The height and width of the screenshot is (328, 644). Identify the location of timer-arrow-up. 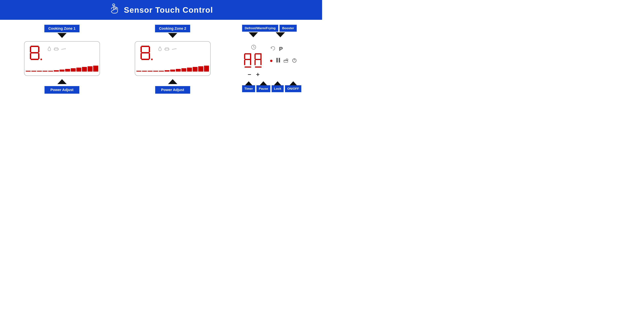
(248, 83).